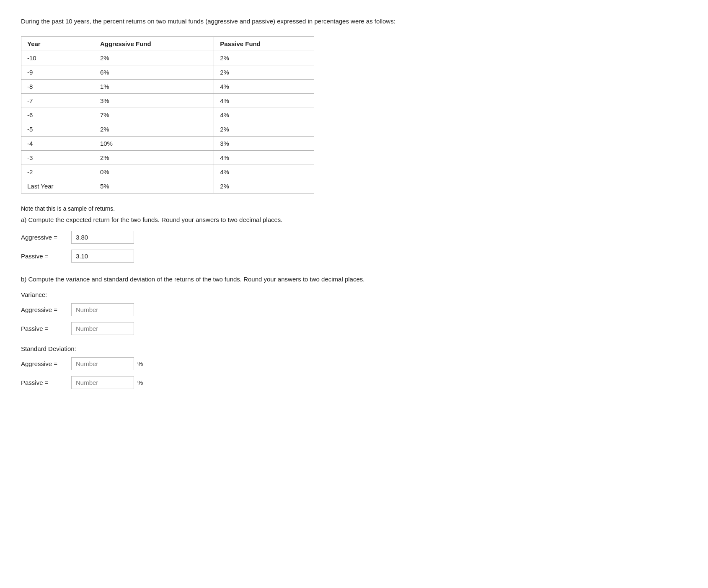  What do you see at coordinates (354, 310) in the screenshot?
I see `variance-aggressive-row: Aggressive =` at bounding box center [354, 310].